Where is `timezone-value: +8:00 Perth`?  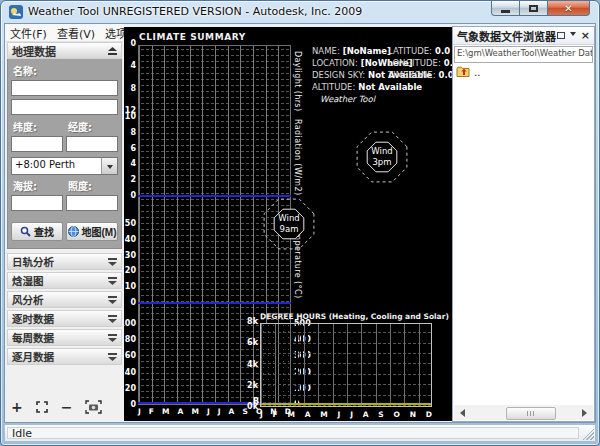
timezone-value: +8:00 Perth is located at coordinates (56, 166).